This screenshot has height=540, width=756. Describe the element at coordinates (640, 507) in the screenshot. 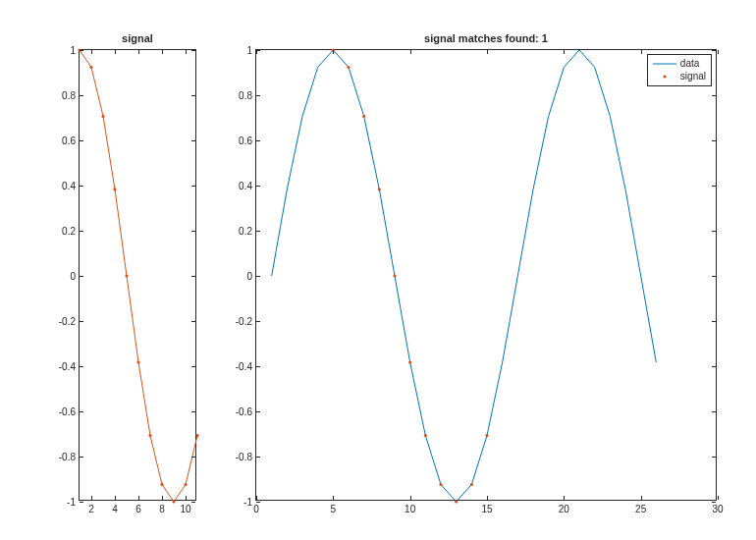

I see `xtick-label: 25` at that location.